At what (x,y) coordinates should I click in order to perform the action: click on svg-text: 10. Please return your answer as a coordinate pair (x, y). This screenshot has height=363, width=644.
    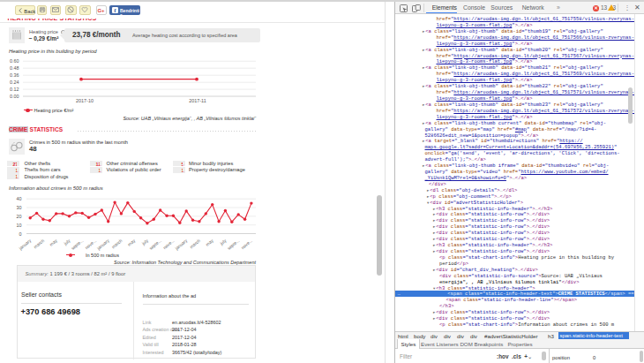
    Looking at the image, I should click on (19, 225).